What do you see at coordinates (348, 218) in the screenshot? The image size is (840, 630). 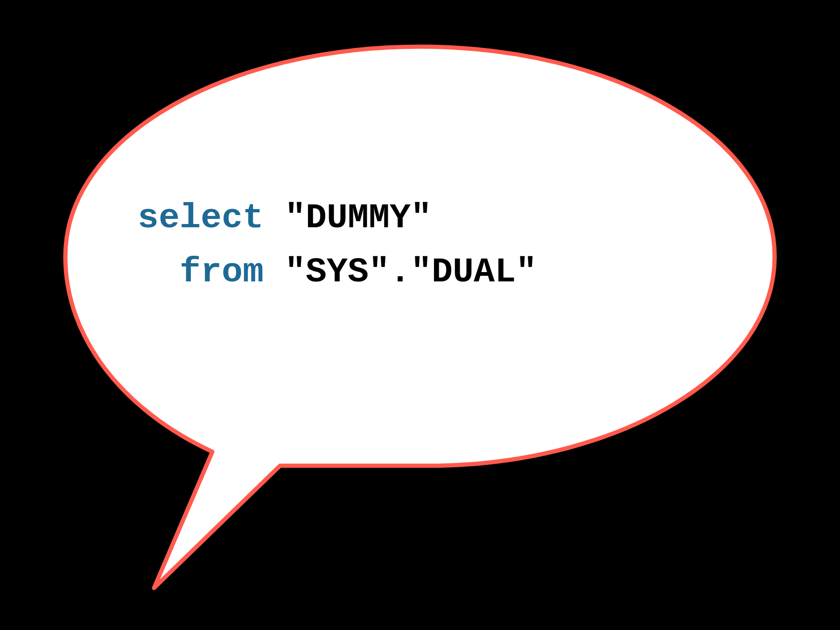 I see `sql-select-columns: "DUMMY"` at bounding box center [348, 218].